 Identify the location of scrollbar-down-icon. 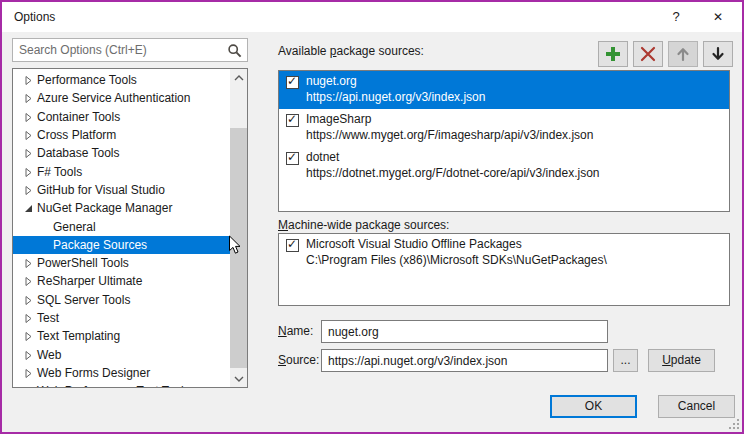
(238, 378).